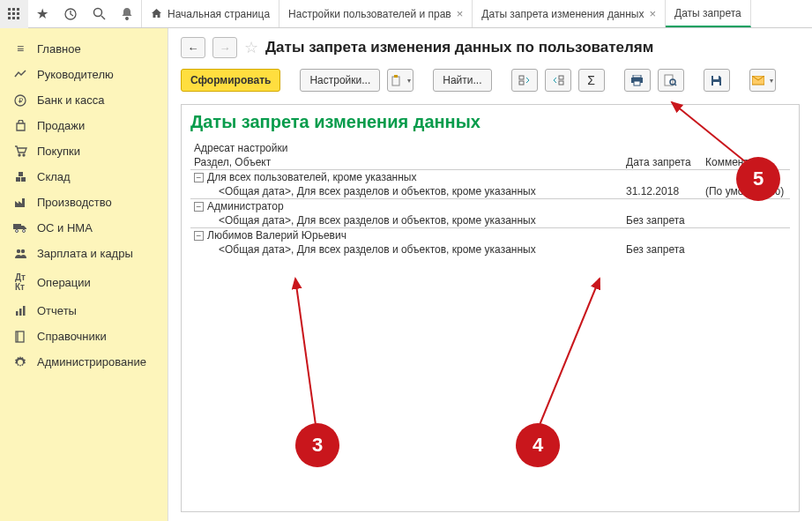 This screenshot has width=812, height=521. Describe the element at coordinates (251, 48) in the screenshot. I see `favorite-star-icon: ☆` at that location.